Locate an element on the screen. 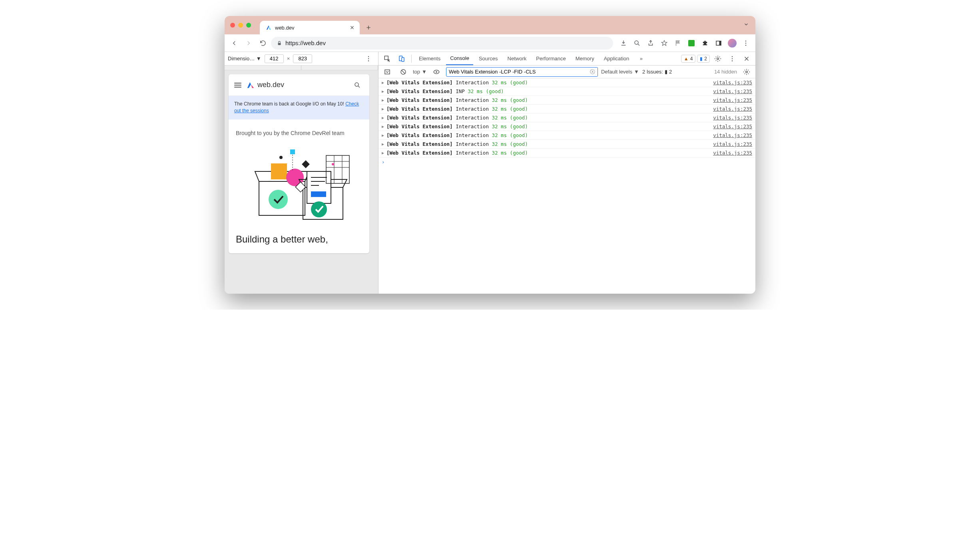  console-prompt: › is located at coordinates (567, 162).